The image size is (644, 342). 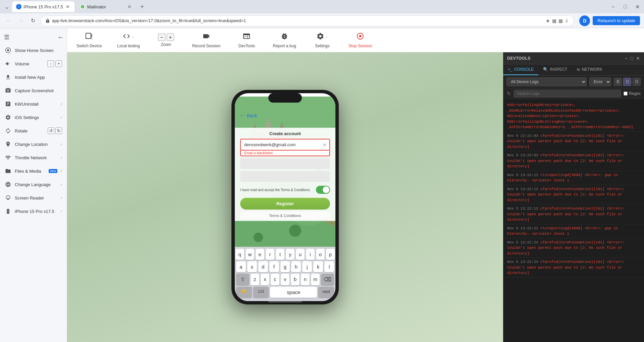 I want to click on dt-view-cols-btn: ☷, so click(x=627, y=82).